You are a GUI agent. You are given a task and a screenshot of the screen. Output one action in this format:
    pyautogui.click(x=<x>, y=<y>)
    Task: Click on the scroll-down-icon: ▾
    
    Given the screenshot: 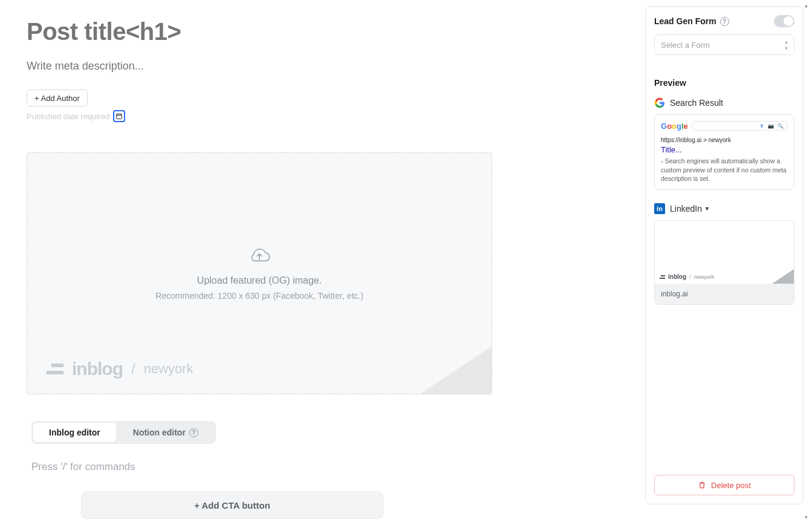 What is the action you would take?
    pyautogui.click(x=808, y=517)
    